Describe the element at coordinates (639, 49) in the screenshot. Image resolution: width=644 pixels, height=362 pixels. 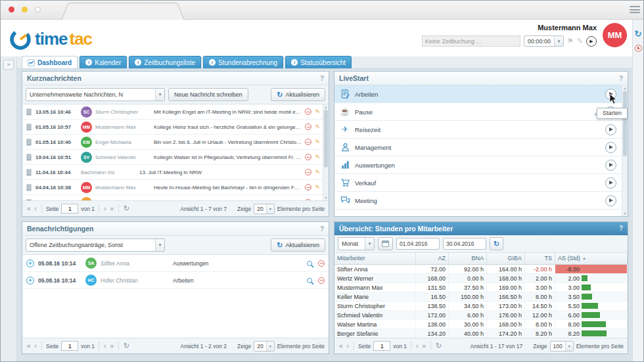
I see `clock-icon` at that location.